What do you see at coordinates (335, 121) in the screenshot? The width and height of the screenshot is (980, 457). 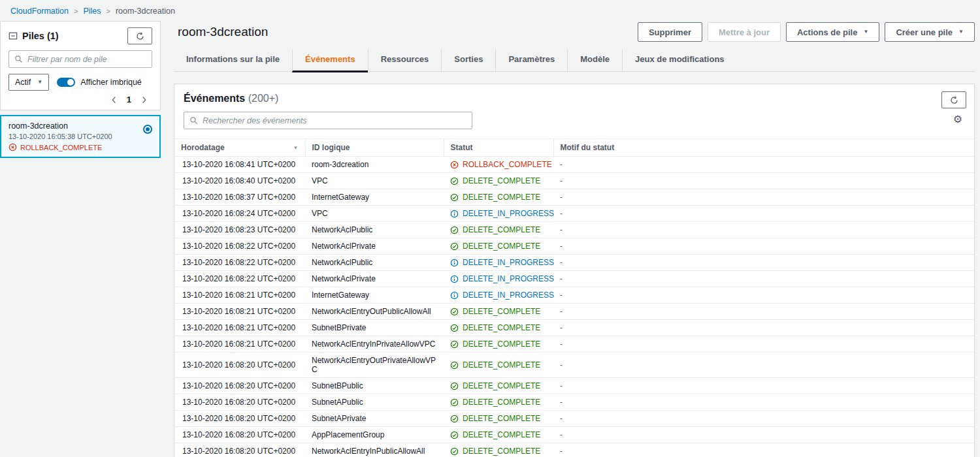 I see `events-search-input` at bounding box center [335, 121].